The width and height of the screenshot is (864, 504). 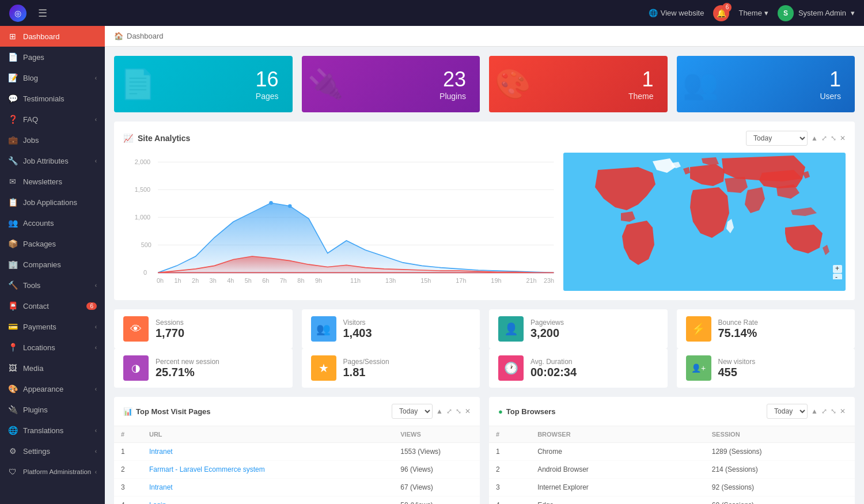 What do you see at coordinates (458, 411) in the screenshot?
I see `top-pages-fullscreen-btn: ⤡` at bounding box center [458, 411].